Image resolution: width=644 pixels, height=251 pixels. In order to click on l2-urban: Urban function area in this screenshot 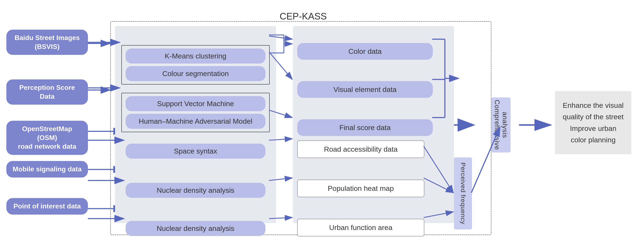, I will do `click(361, 228)`.